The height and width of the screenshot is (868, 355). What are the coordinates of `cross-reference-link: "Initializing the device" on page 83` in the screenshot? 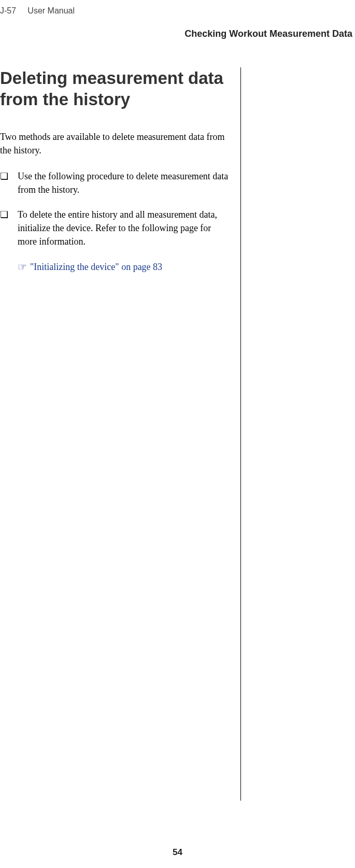 It's located at (96, 267).